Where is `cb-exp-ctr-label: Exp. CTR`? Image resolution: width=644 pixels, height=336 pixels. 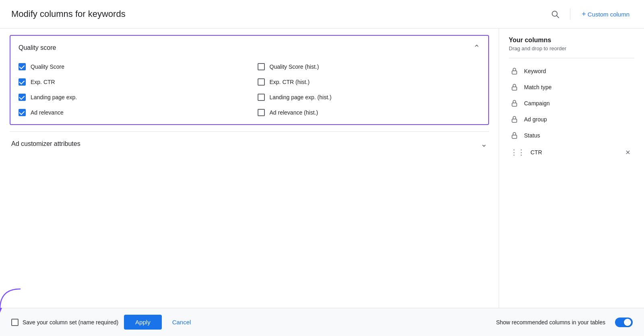
cb-exp-ctr-label: Exp. CTR is located at coordinates (43, 82).